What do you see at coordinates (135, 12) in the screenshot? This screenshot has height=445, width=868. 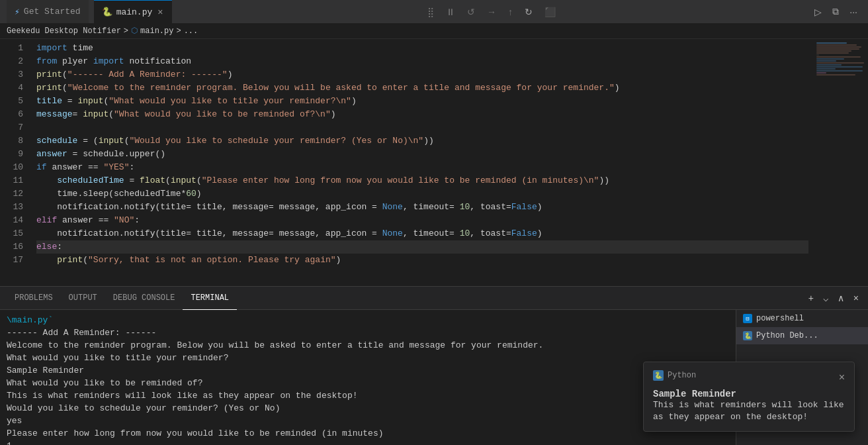 I see `tab-main-label: main.py` at bounding box center [135, 12].